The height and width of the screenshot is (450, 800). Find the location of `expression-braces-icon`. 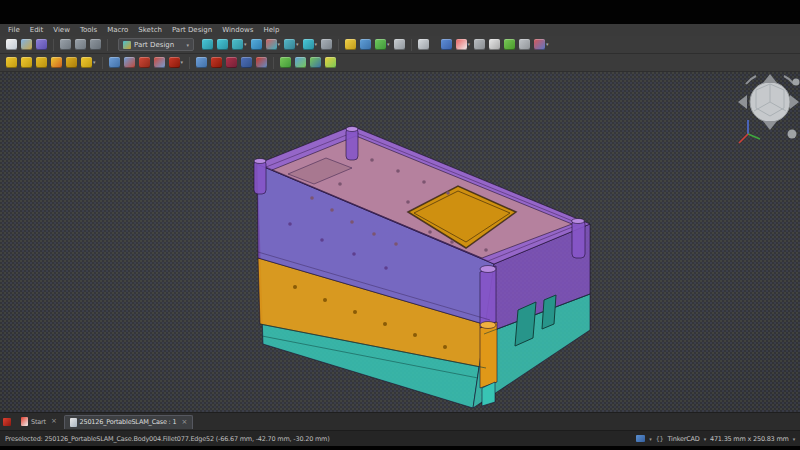

expression-braces-icon is located at coordinates (400, 44).